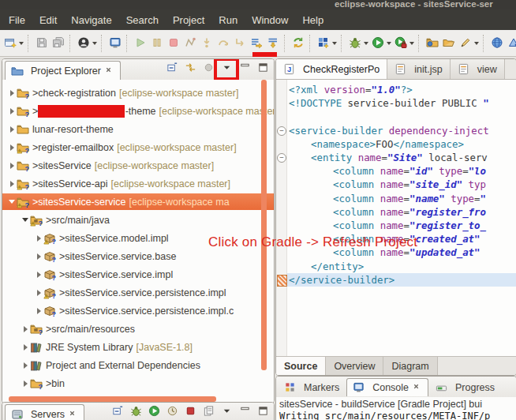  I want to click on console-output: sitesService - buildService [Gradle Proj…, so click(396, 409).